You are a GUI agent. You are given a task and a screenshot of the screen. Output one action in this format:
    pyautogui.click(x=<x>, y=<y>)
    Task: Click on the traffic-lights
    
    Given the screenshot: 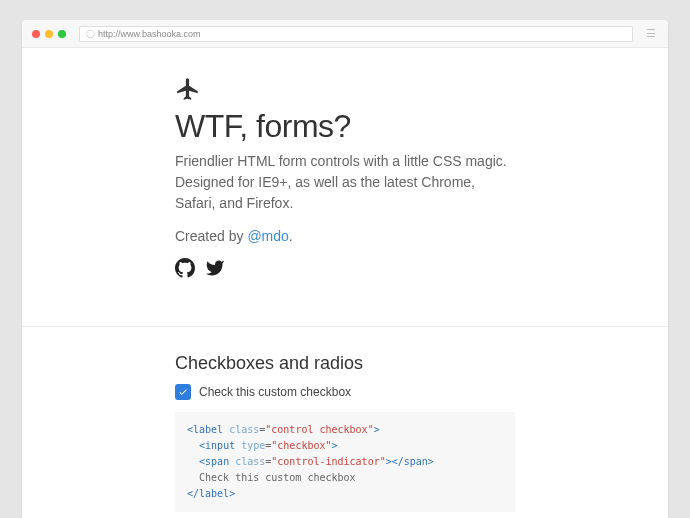 What is the action you would take?
    pyautogui.click(x=49, y=34)
    